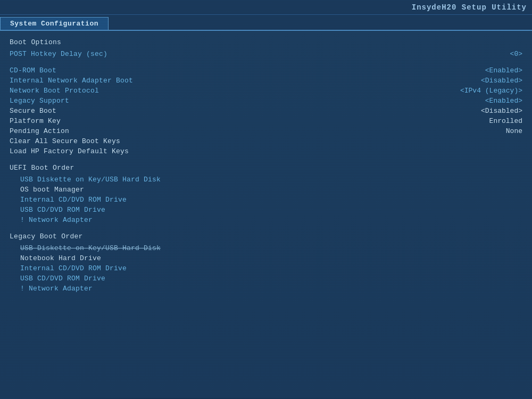 The image size is (532, 399). I want to click on uefi-item-2-row: OS boot Manager, so click(266, 189).